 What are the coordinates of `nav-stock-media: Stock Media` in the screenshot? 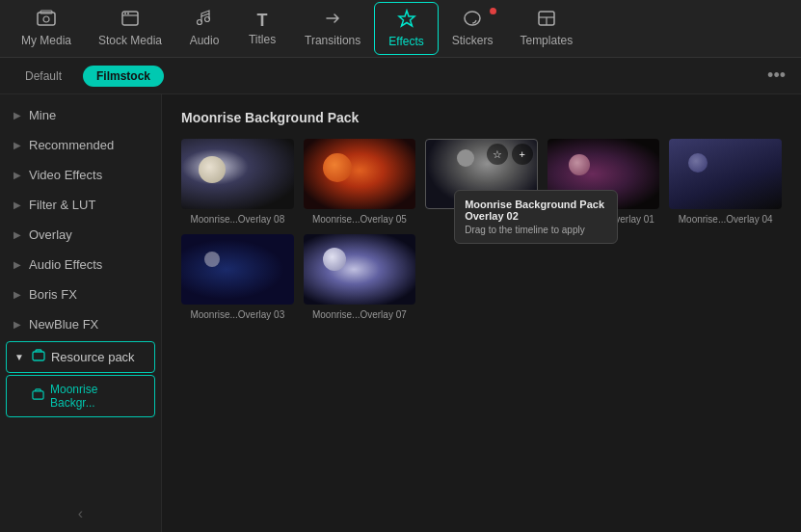 It's located at (130, 29).